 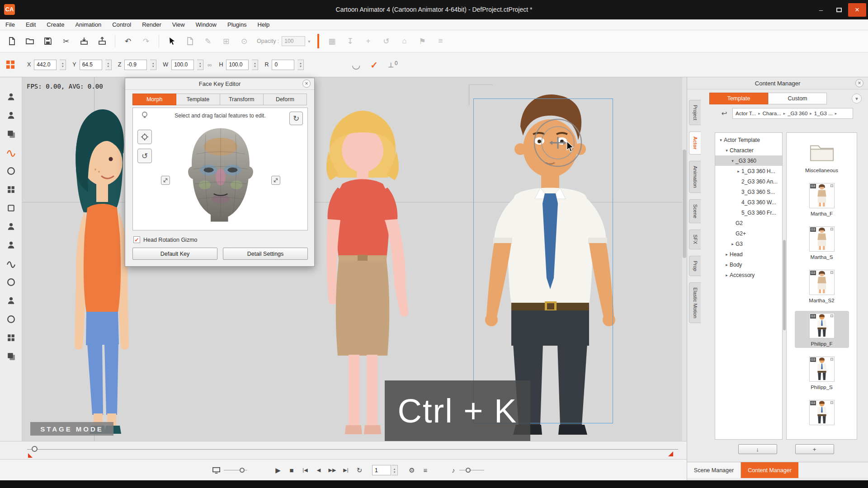 What do you see at coordinates (374, 65) in the screenshot?
I see `apply-check-icon: ✓` at bounding box center [374, 65].